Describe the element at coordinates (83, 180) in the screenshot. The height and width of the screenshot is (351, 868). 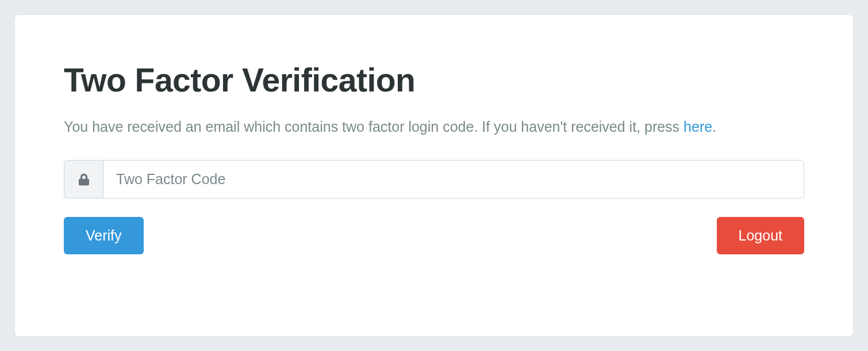
I see `input-prepend` at that location.